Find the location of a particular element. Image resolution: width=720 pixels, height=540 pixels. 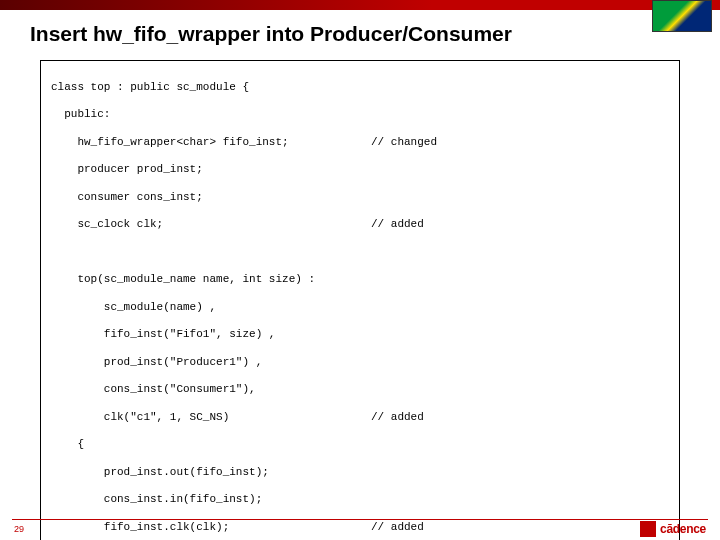

flag-icon is located at coordinates (682, 16).